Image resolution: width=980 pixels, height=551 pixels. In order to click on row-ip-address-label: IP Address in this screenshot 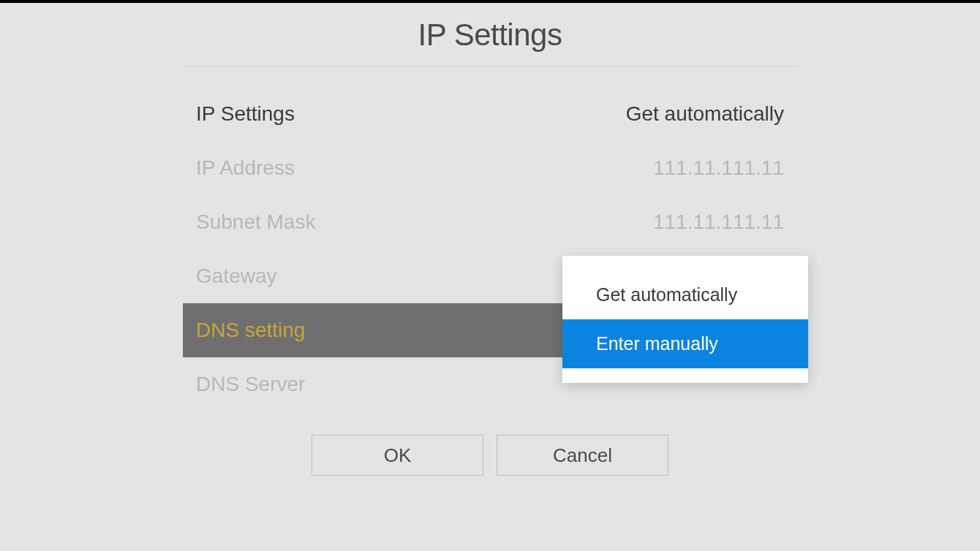, I will do `click(246, 168)`.